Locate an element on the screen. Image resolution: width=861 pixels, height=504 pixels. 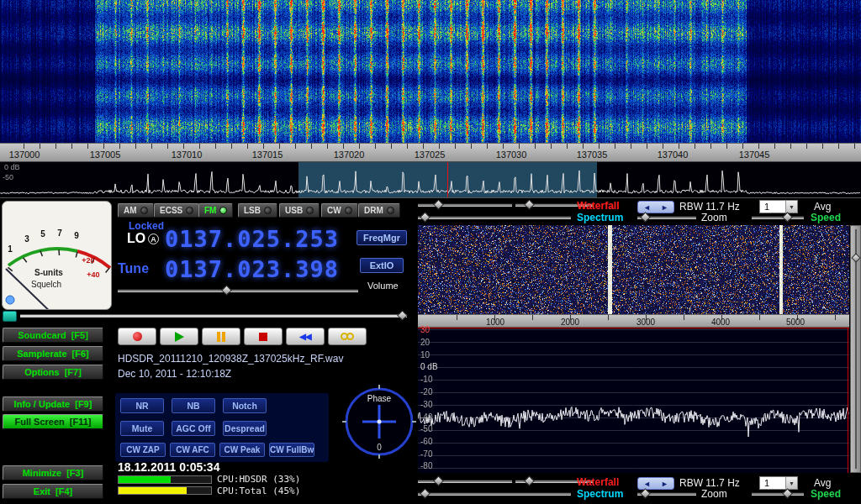
options-button: Options[F7] is located at coordinates (53, 372).